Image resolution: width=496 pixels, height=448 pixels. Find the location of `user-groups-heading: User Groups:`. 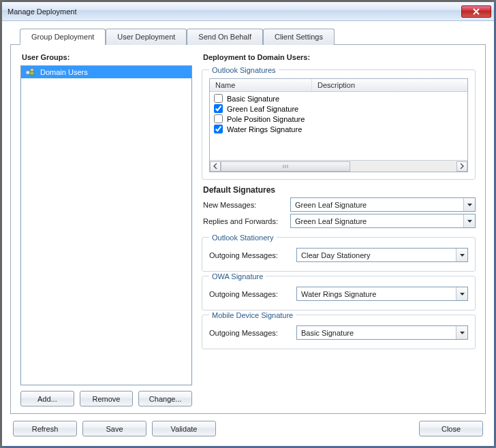

user-groups-heading: User Groups: is located at coordinates (107, 57).